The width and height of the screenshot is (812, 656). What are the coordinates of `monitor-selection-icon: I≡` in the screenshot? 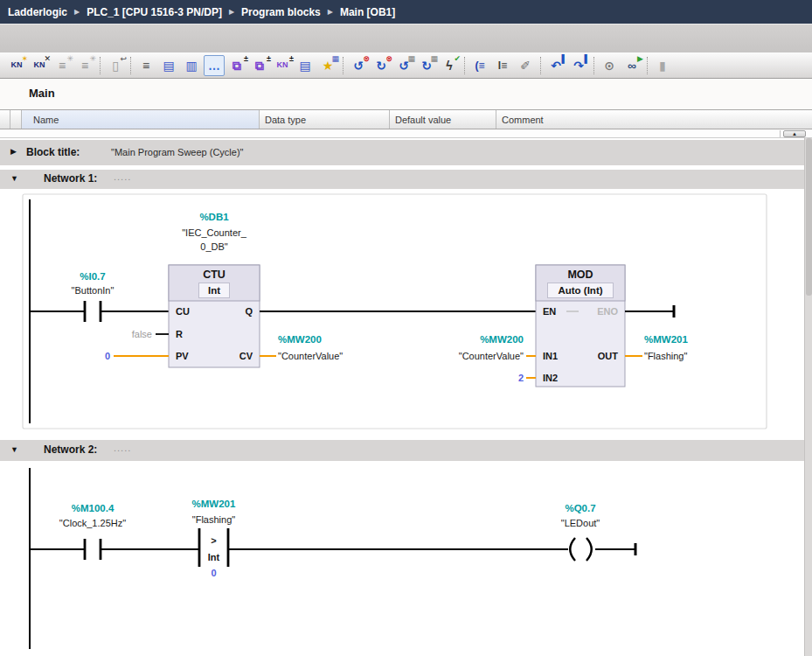 It's located at (503, 66).